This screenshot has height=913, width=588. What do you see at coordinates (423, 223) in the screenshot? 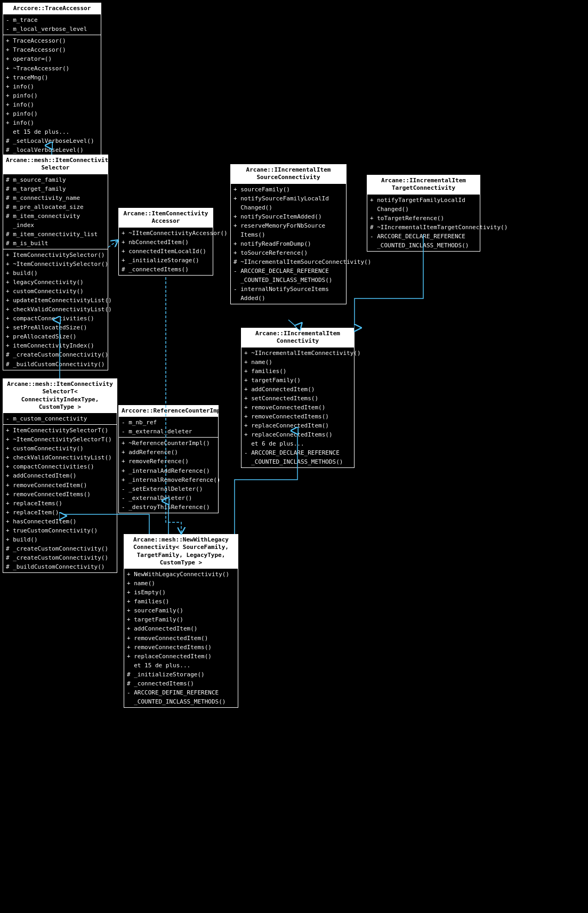
I see `incremental-item-target-connectivity-methods: + notifyTargetFamilyLocalId Changed() + …` at bounding box center [423, 223].